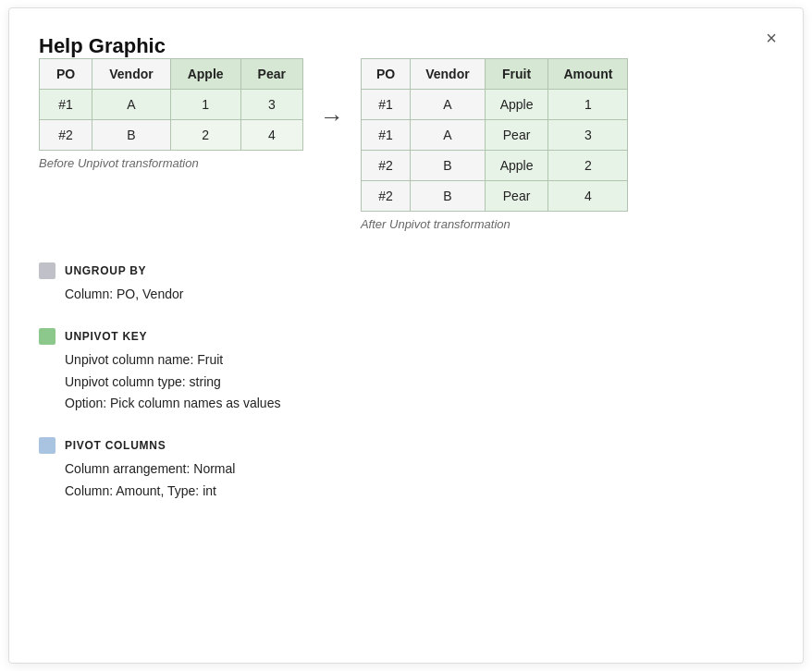 Image resolution: width=812 pixels, height=671 pixels. Describe the element at coordinates (115, 445) in the screenshot. I see `pivot-columns-label: PIVOT COLUMNS` at that location.